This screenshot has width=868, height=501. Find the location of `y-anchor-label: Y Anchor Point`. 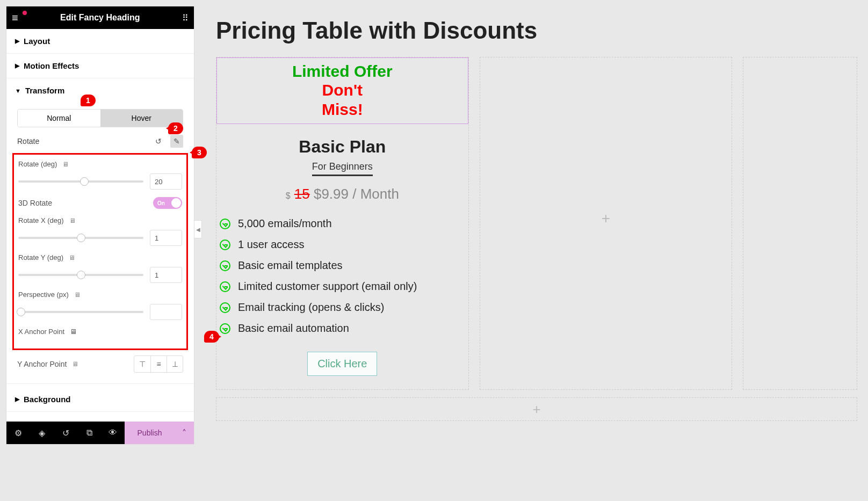

y-anchor-label: Y Anchor Point is located at coordinates (42, 364).